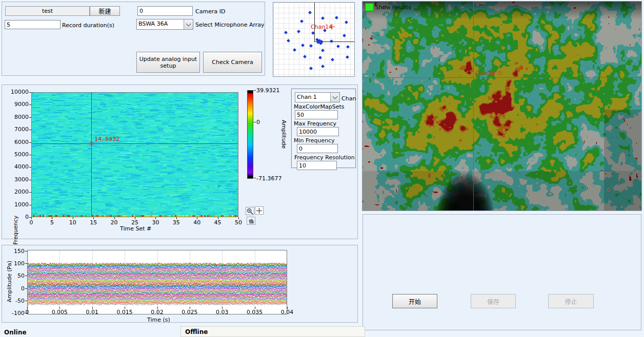 This screenshot has height=337, width=644. What do you see at coordinates (52, 222) in the screenshot?
I see `spectrogram-x-tick: 5` at bounding box center [52, 222].